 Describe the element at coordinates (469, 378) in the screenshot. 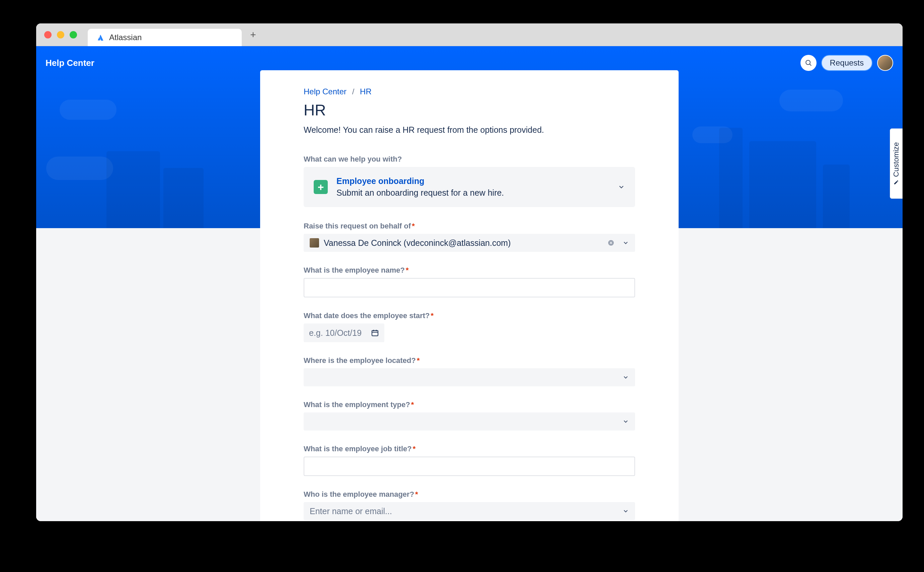

I see `location-select` at that location.